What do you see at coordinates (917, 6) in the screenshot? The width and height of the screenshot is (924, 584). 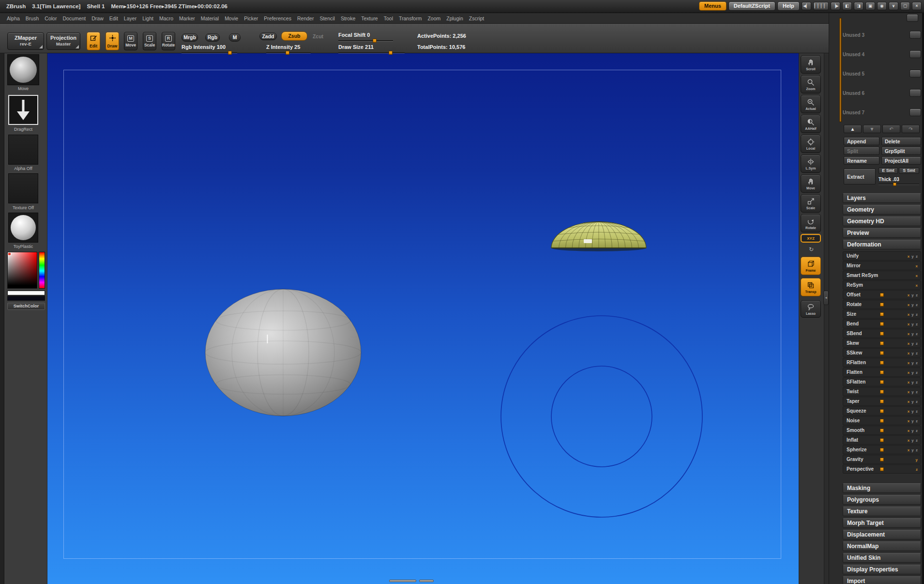 I see `close-icon: ×` at bounding box center [917, 6].